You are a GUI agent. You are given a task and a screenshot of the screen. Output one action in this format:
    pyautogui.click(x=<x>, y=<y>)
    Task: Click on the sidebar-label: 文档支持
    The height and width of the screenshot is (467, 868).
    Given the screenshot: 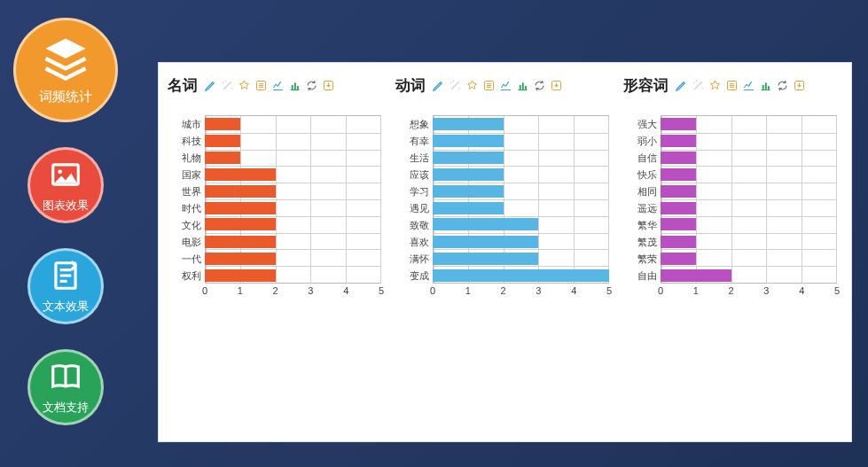 What is the action you would take?
    pyautogui.click(x=66, y=408)
    